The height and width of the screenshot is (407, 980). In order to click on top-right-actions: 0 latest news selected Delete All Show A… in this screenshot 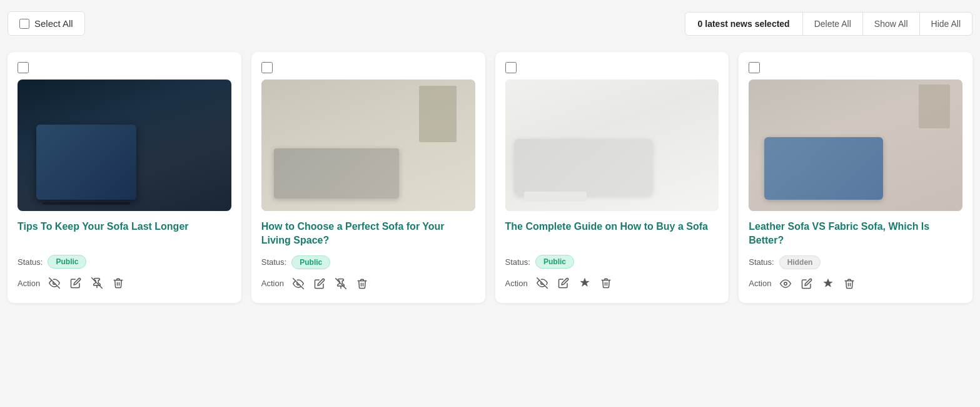, I will do `click(829, 24)`.